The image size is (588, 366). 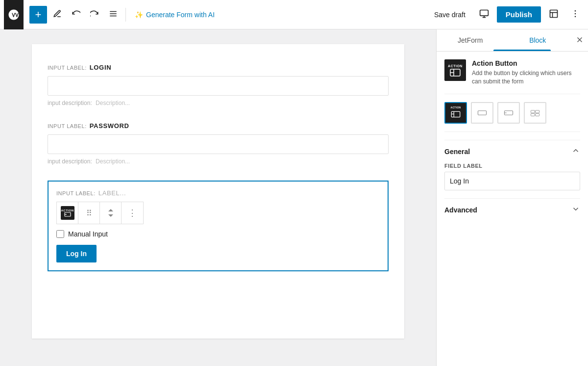 I want to click on ellipsis-icon, so click(x=575, y=15).